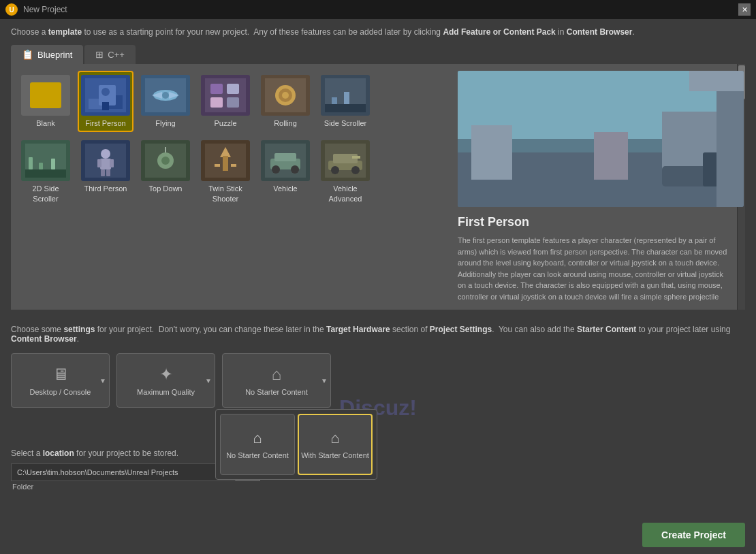 The image size is (756, 554). Describe the element at coordinates (594, 222) in the screenshot. I see `preview-title: First Person` at that location.